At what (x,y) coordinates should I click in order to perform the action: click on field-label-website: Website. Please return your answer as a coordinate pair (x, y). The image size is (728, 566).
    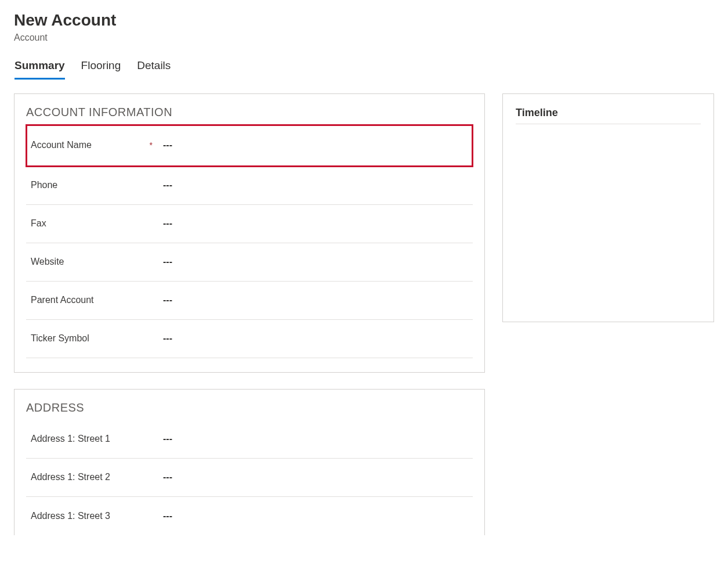
    Looking at the image, I should click on (48, 262).